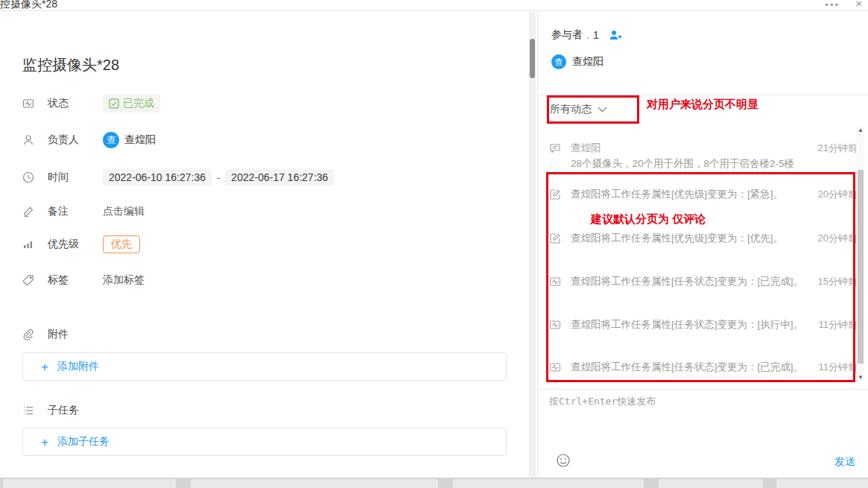 This screenshot has height=488, width=868. What do you see at coordinates (861, 130) in the screenshot?
I see `scroll-up-arrow-icon: ▲` at bounding box center [861, 130].